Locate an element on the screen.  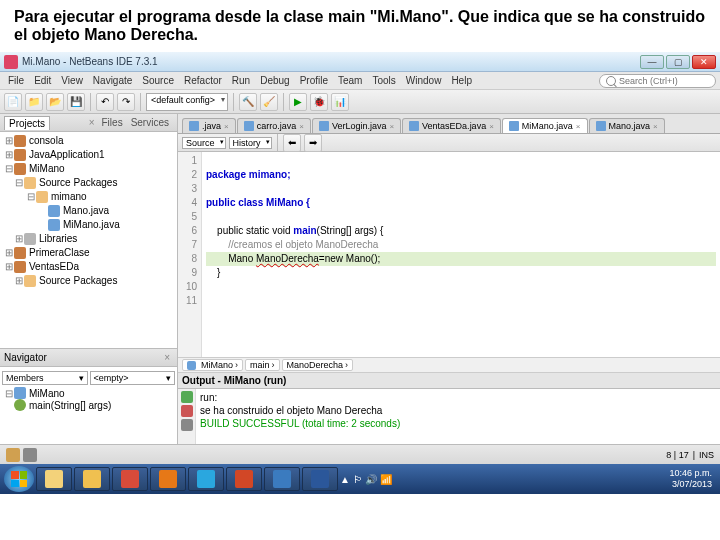
tab-services: Services is located at coordinates (150, 122).